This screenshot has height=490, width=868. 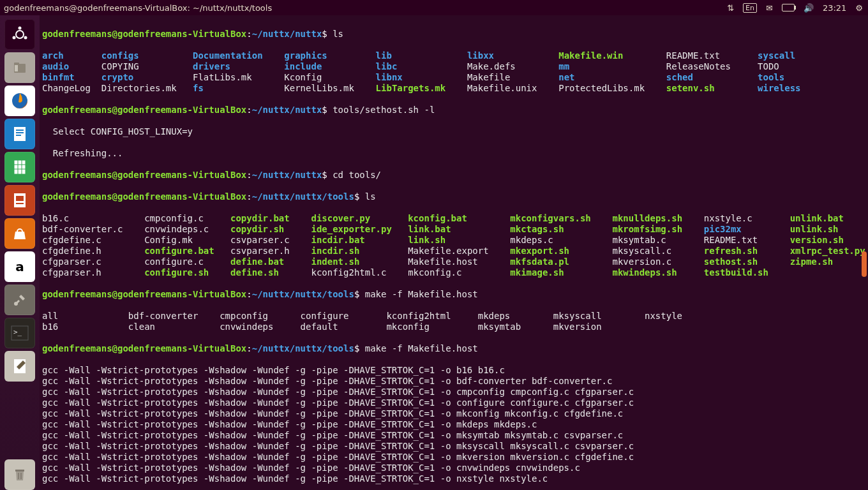 I want to click on ls-row: b16.c cmpconfig.c copydir.bat discover.p…, so click(x=454, y=218).